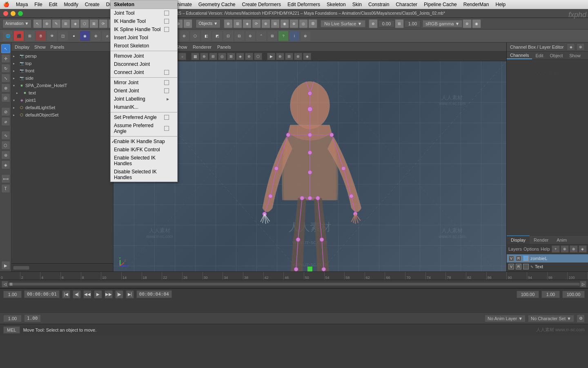  I want to click on icon7: ⟳, so click(103, 24).